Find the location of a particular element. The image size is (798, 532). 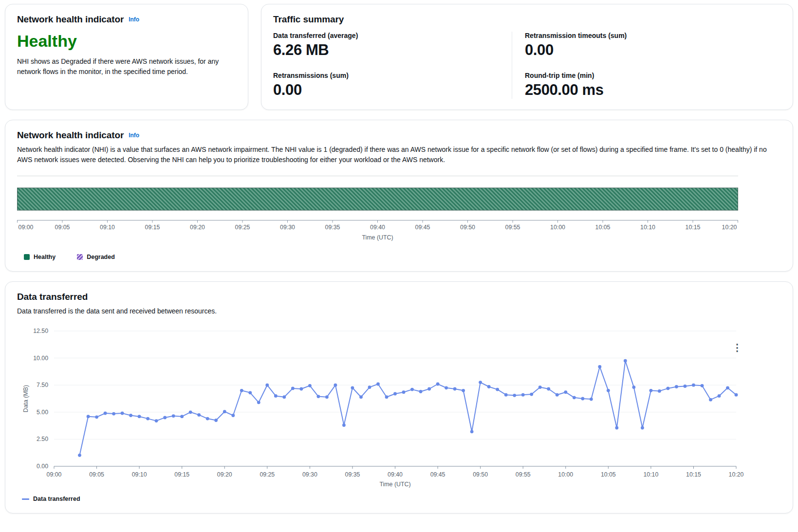

nhi-status-timeline-chart: 09:0009:0509:1009:1509:2009:2509:3009:35… is located at coordinates (378, 204).